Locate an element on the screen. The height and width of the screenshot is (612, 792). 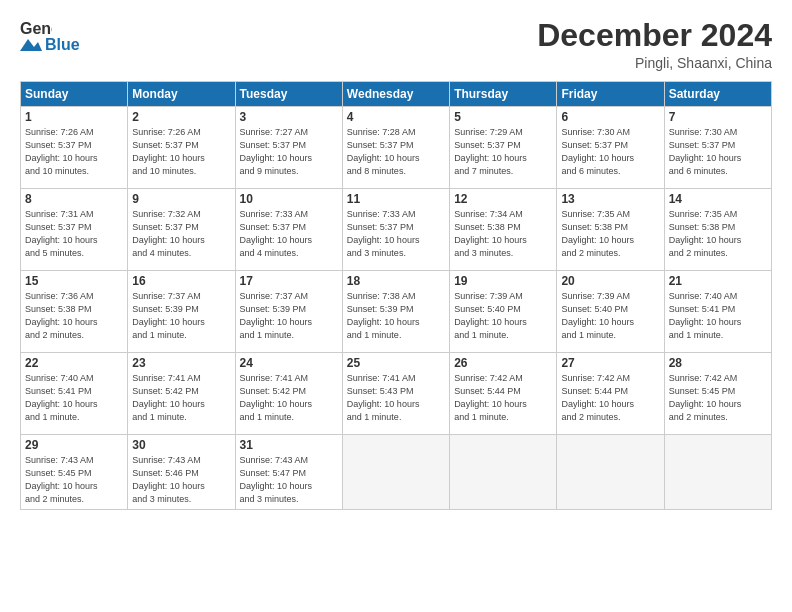
calendar-cell: 24Sunrise: 7:41 AM Sunset: 5:42 PM Dayli… is located at coordinates (288, 394).